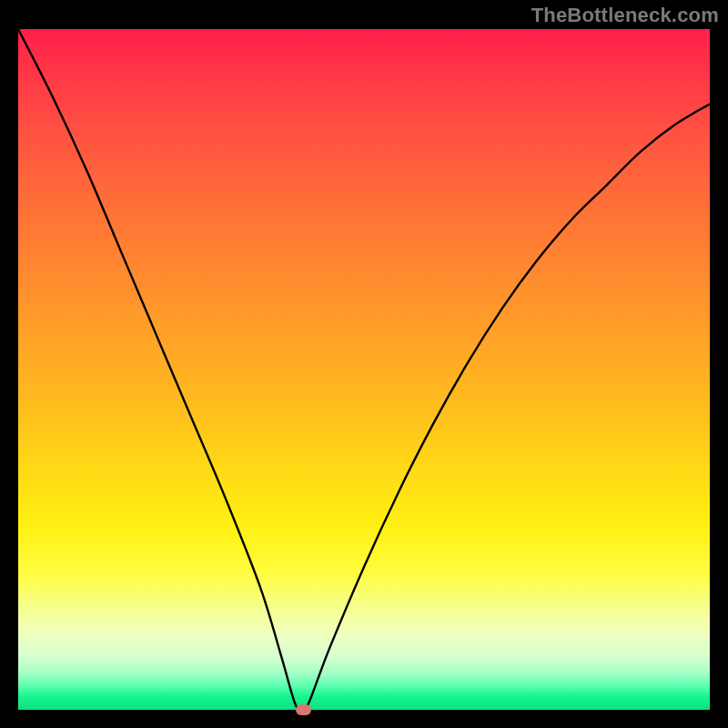 The image size is (728, 728). What do you see at coordinates (304, 710) in the screenshot?
I see `minimum-marker` at bounding box center [304, 710].